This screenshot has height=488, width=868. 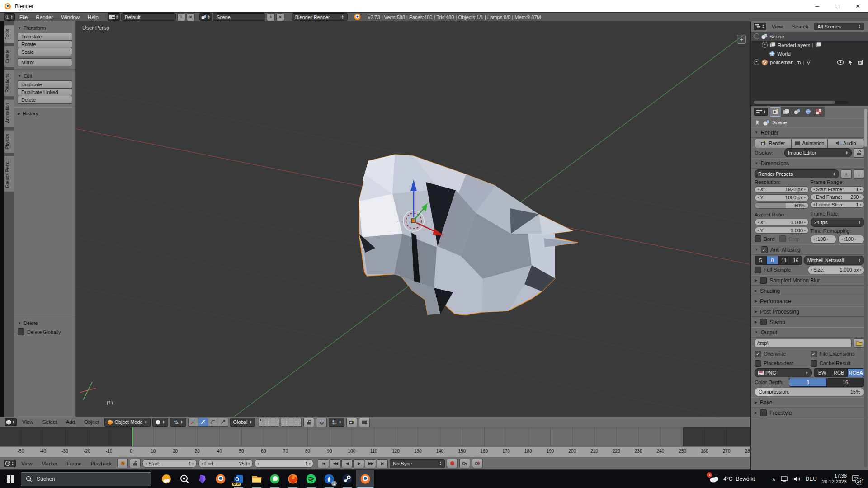 What do you see at coordinates (846, 174) in the screenshot?
I see `add-preset-button: +` at bounding box center [846, 174].